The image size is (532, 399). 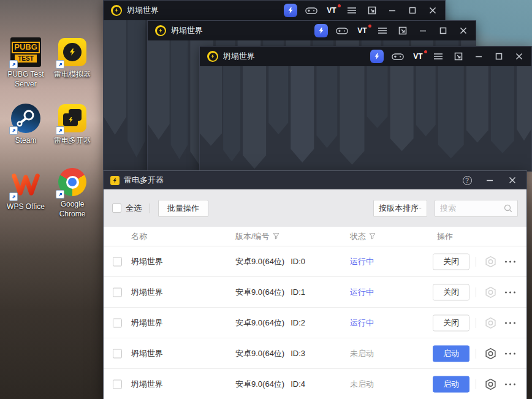 I want to click on select-all-label: 全选, so click(x=134, y=208).